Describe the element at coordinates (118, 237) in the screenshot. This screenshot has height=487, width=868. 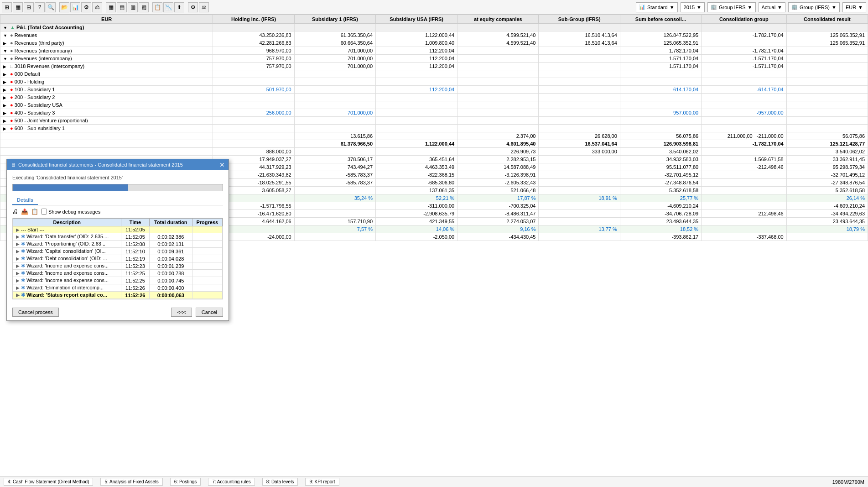
I see `log-row: ▶ ✱ Wizard: 'Data transfer' (OID: 2.635.…` at that location.